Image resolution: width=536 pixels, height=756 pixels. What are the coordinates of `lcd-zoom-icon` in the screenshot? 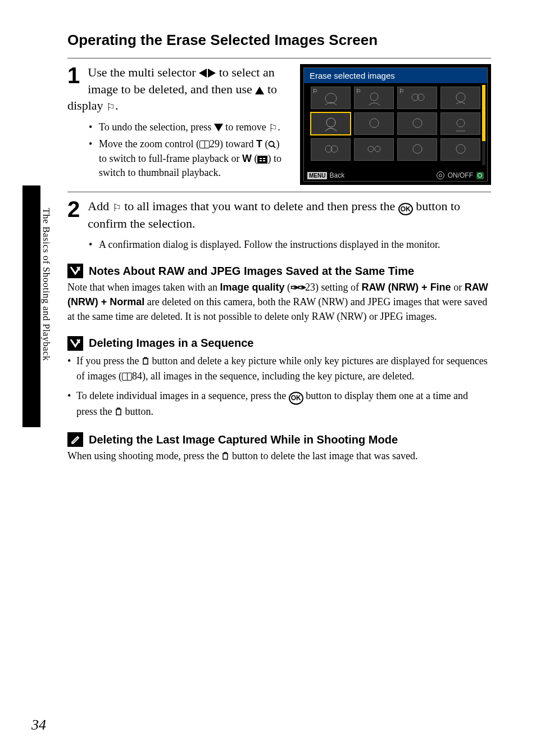 It's located at (480, 175).